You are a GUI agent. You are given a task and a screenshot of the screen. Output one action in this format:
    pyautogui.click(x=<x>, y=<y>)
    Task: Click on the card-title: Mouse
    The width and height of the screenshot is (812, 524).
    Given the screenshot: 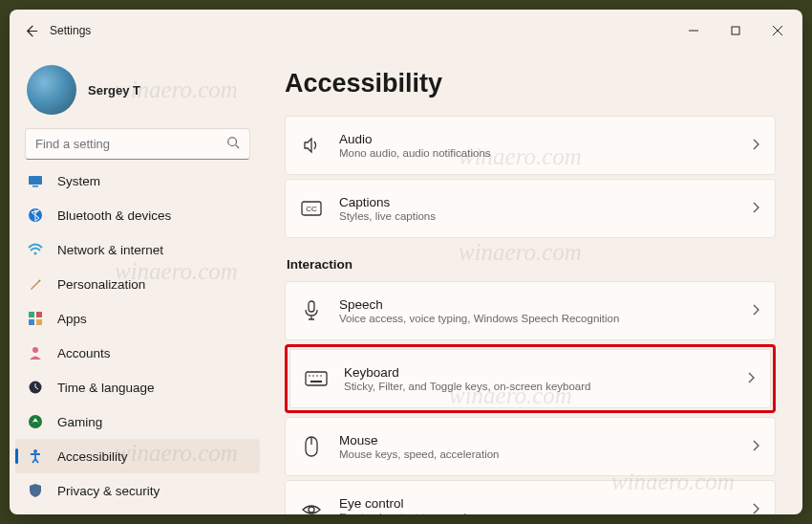 What is the action you would take?
    pyautogui.click(x=545, y=440)
    